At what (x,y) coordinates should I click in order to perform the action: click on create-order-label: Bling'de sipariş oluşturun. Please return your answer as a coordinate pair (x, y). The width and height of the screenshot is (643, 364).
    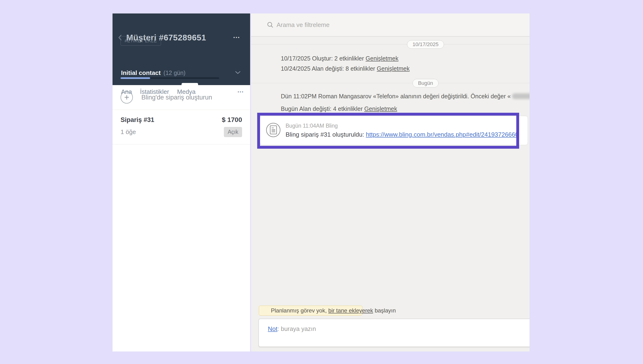
    Looking at the image, I should click on (176, 98).